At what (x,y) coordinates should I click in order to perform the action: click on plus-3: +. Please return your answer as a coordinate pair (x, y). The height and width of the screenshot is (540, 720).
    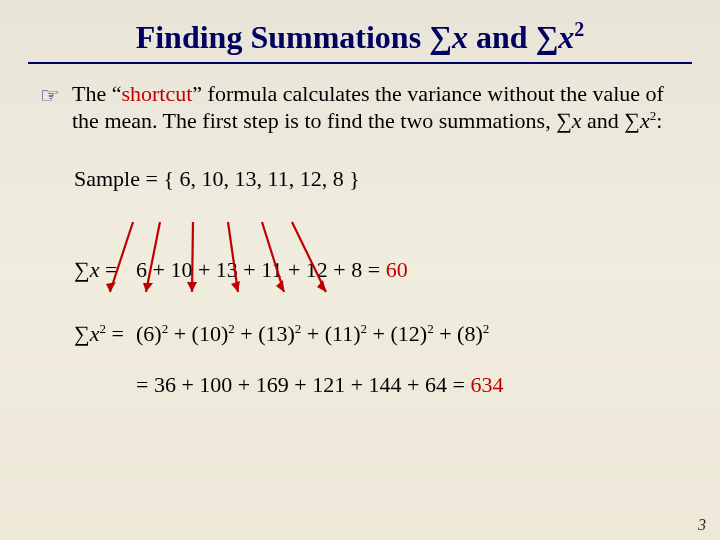
    Looking at the image, I should click on (312, 334).